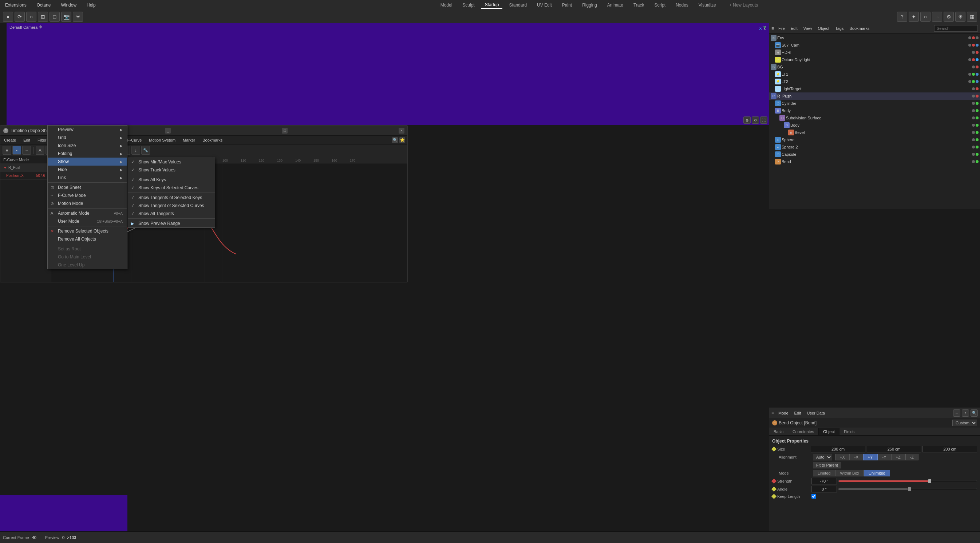 This screenshot has height=543, width=980. I want to click on vp-ctrl-2: ↺, so click(756, 120).